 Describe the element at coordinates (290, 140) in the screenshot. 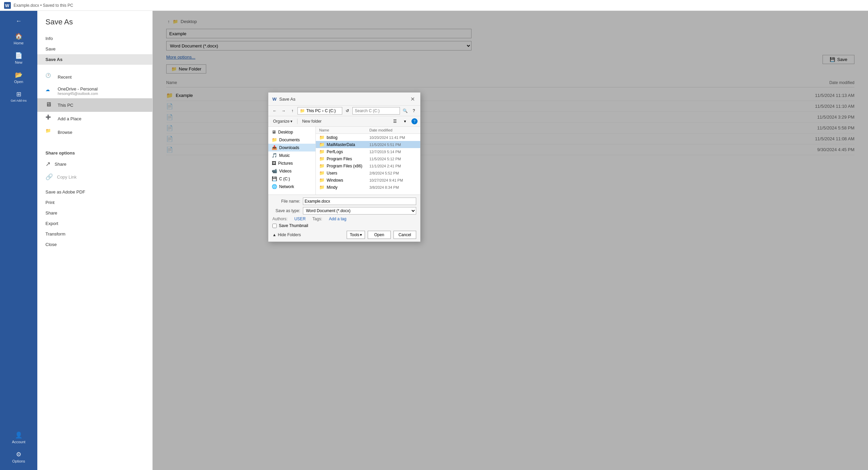

I see `documents-nav-label: Documents` at that location.